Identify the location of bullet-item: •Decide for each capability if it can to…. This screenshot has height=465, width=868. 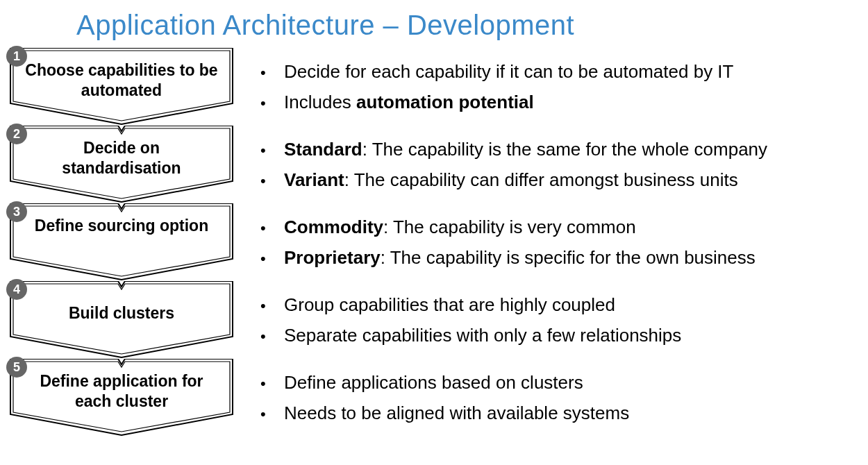
(564, 72).